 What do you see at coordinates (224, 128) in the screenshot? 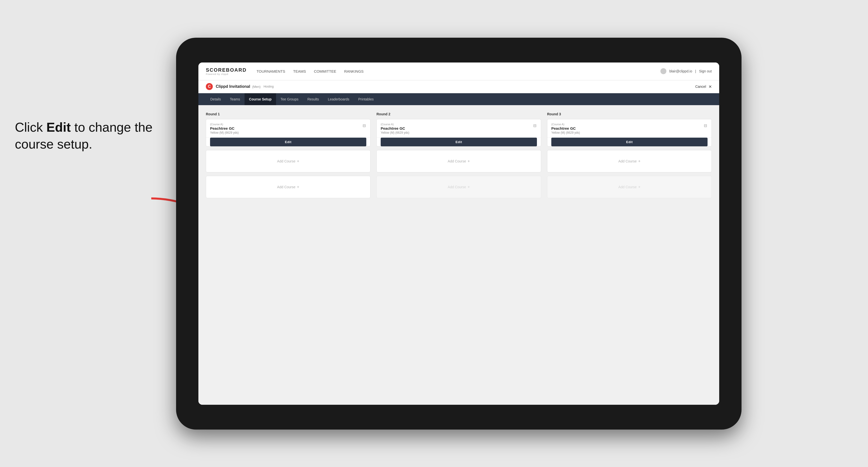
I see `course-name: Peachtree GC` at bounding box center [224, 128].